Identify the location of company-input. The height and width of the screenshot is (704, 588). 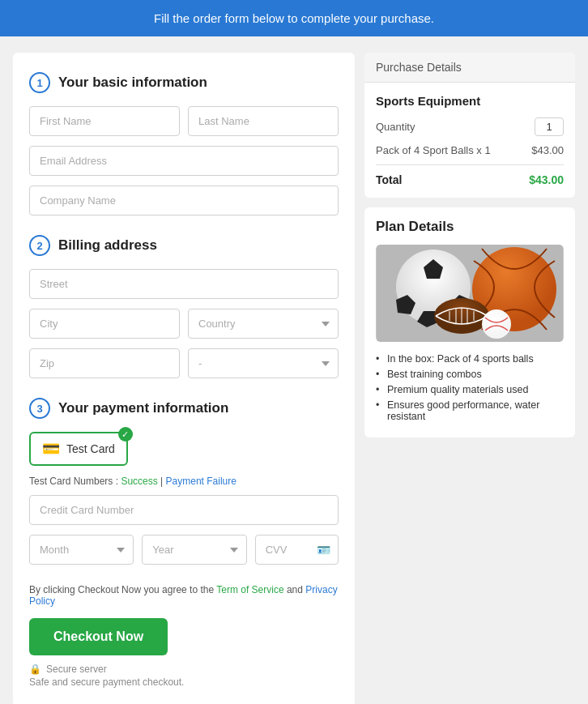
(184, 201).